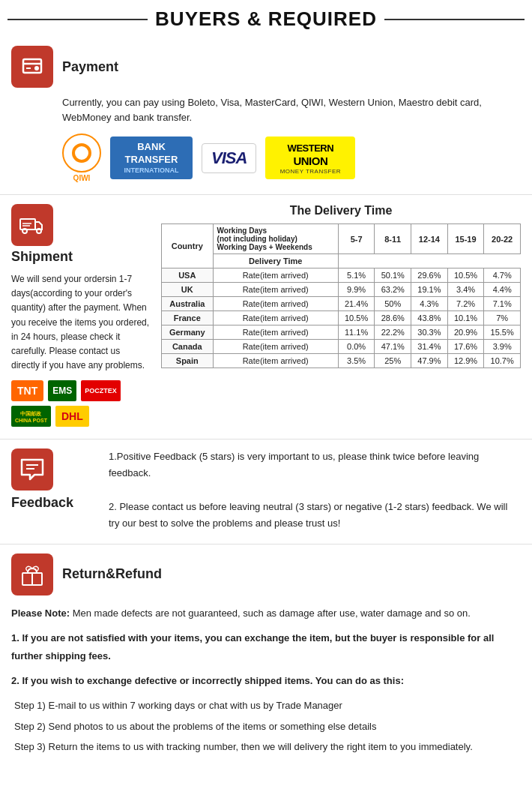 The height and width of the screenshot is (789, 532). Describe the element at coordinates (430, 346) in the screenshot. I see `rate-c3: 31.4%` at that location.